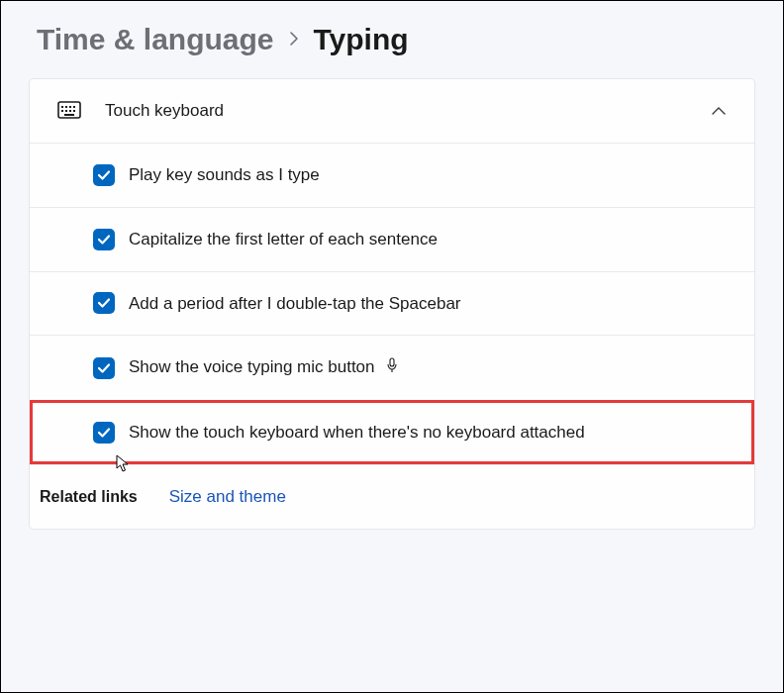  I want to click on option-label: Add a period after I double-tap the Spac…, so click(295, 304).